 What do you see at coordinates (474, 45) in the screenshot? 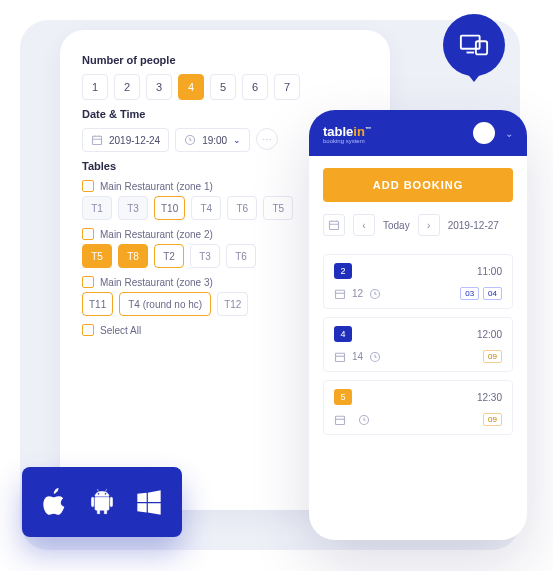
I see `devices-bubble` at bounding box center [474, 45].